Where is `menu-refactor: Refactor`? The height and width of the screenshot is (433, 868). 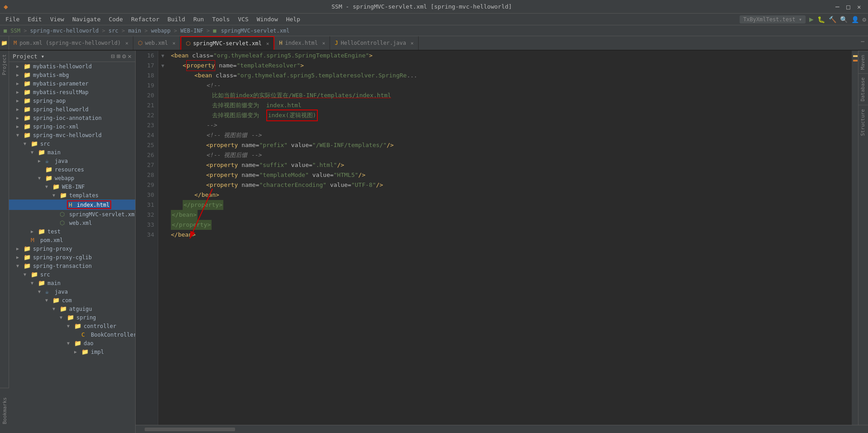 menu-refactor: Refactor is located at coordinates (146, 19).